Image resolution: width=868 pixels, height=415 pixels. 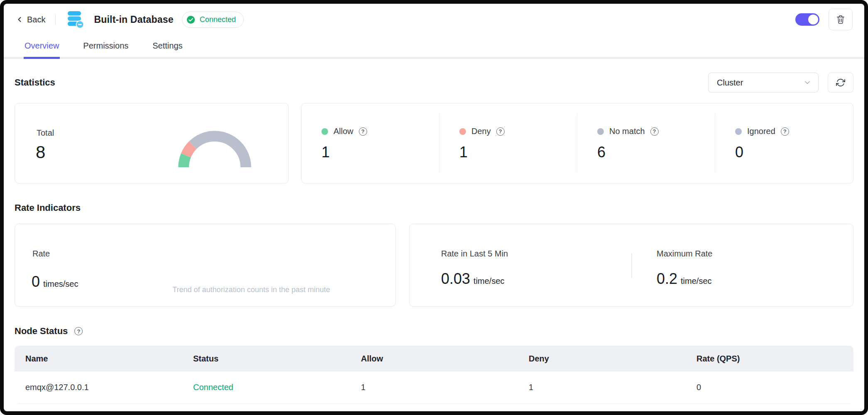 What do you see at coordinates (807, 83) in the screenshot?
I see `chevron-down-icon` at bounding box center [807, 83].